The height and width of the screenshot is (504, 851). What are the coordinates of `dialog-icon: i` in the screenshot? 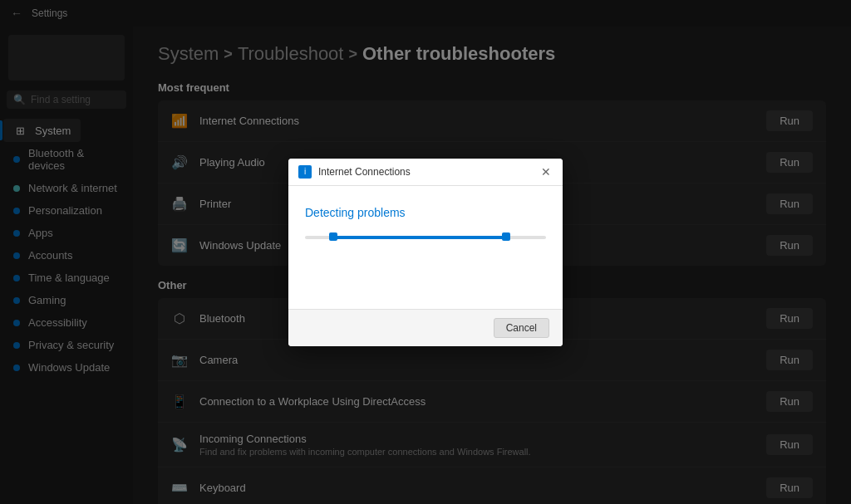 It's located at (305, 172).